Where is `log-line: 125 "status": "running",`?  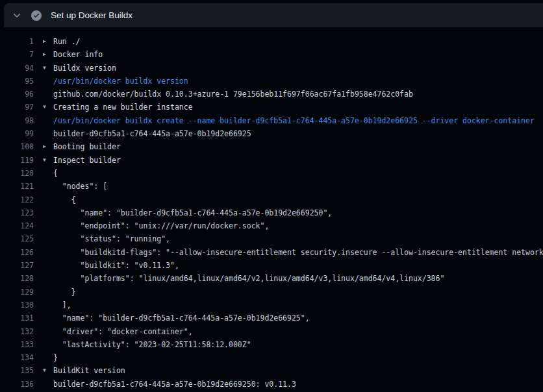
log-line: 125 "status": "running", is located at coordinates (272, 239).